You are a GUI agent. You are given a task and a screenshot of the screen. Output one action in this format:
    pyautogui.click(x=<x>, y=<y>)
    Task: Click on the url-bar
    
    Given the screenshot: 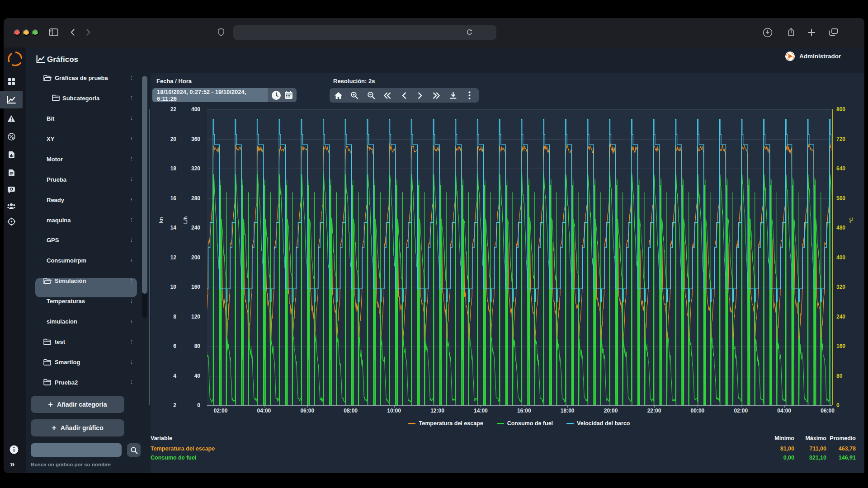 What is the action you would take?
    pyautogui.click(x=365, y=33)
    